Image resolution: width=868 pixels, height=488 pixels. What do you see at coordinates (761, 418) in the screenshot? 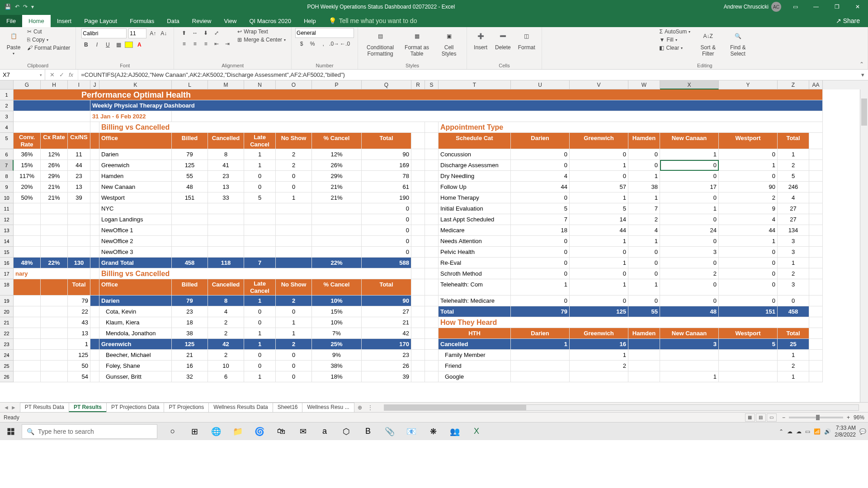
I see `page-layout-view-icon: ▤` at bounding box center [761, 418].